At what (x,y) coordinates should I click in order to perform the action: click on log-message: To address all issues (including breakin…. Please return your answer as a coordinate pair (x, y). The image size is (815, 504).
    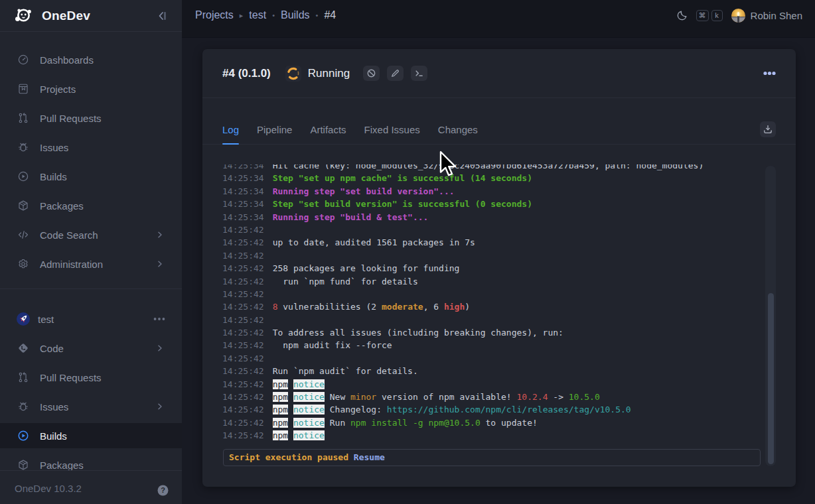
    Looking at the image, I should click on (418, 333).